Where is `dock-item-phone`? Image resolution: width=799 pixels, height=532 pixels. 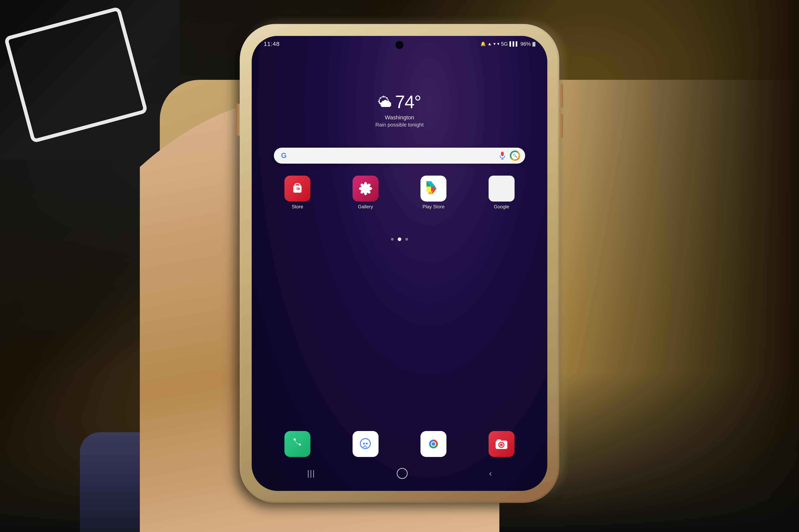 dock-item-phone is located at coordinates (297, 444).